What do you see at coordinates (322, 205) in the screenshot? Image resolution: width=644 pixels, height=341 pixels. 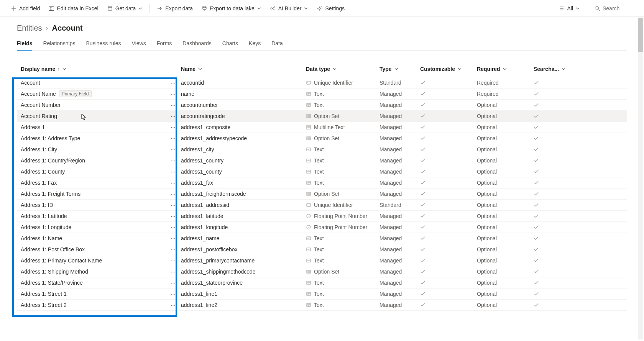 I see `table-row: Address 1: ID⋯address1_addressidUnique I…` at bounding box center [322, 205].